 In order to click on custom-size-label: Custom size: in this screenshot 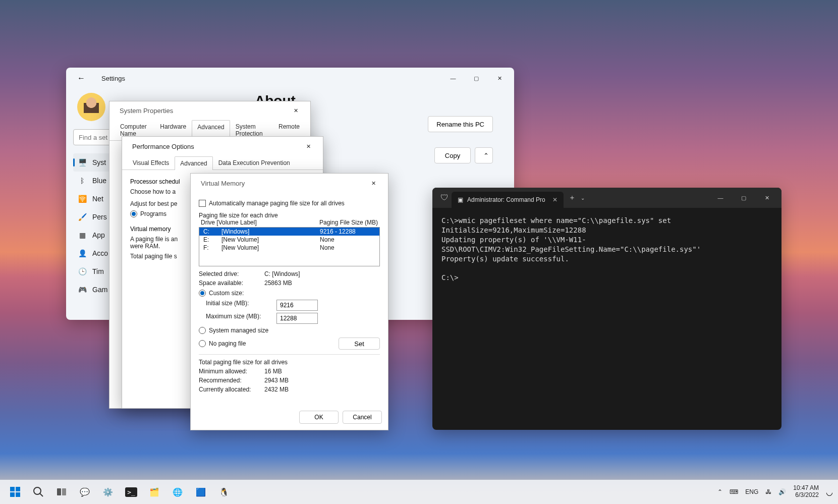, I will do `click(226, 293)`.